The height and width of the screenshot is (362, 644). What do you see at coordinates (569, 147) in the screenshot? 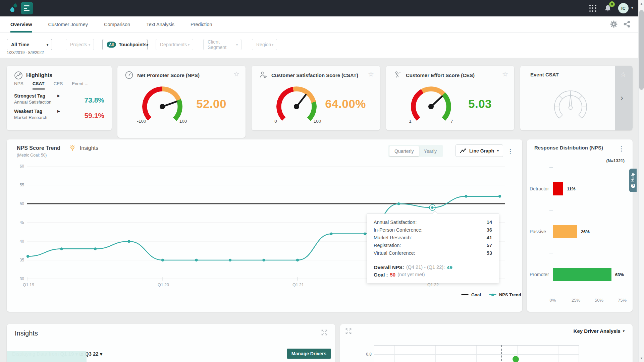
I see `distribution-title: Response Distribution (NPS)` at bounding box center [569, 147].